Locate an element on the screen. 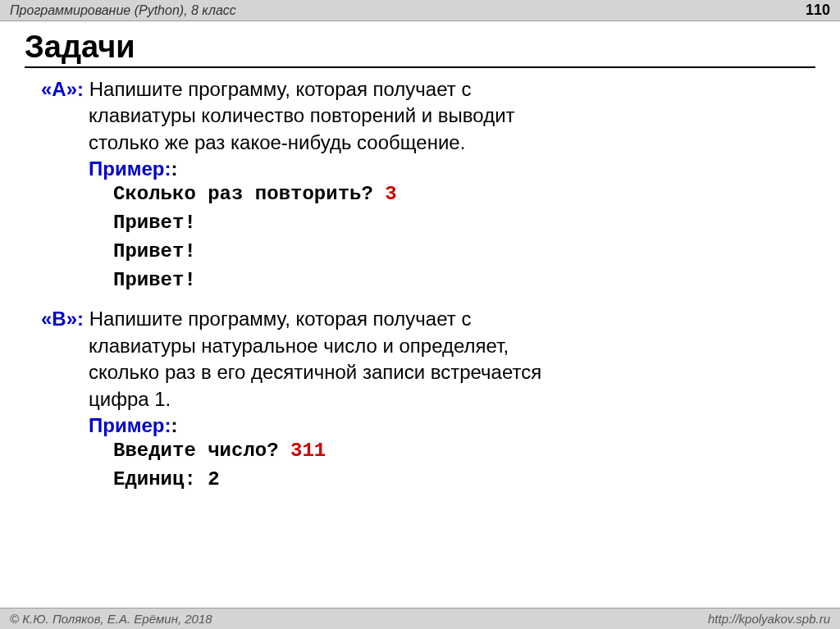 This screenshot has width=840, height=629. header-title: Программирование (Python), 8 класс is located at coordinates (123, 11).